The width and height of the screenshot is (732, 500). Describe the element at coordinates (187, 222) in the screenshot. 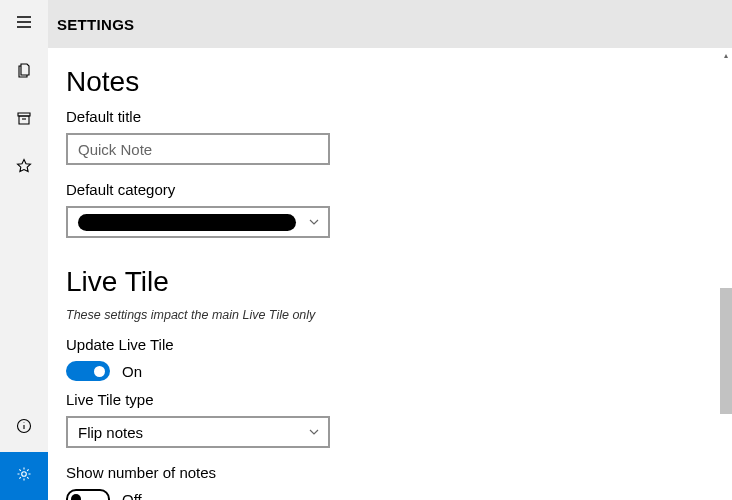

I see `default-category-value-redacted` at that location.